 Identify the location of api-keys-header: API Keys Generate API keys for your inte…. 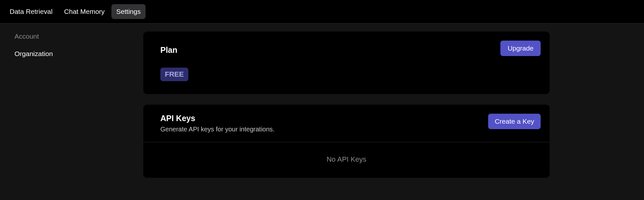
(346, 124).